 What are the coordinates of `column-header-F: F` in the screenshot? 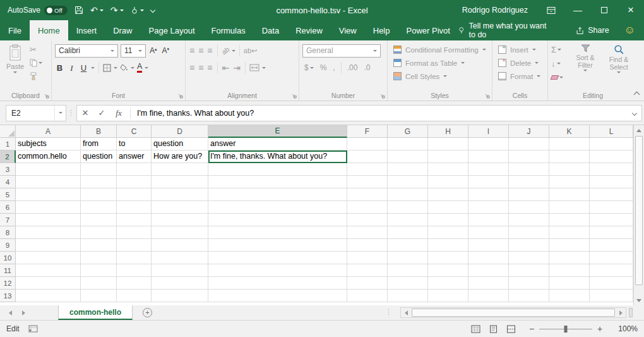 It's located at (367, 132).